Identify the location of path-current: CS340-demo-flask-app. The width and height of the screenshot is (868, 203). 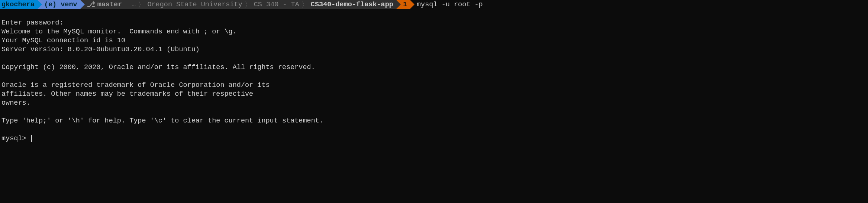
(352, 4).